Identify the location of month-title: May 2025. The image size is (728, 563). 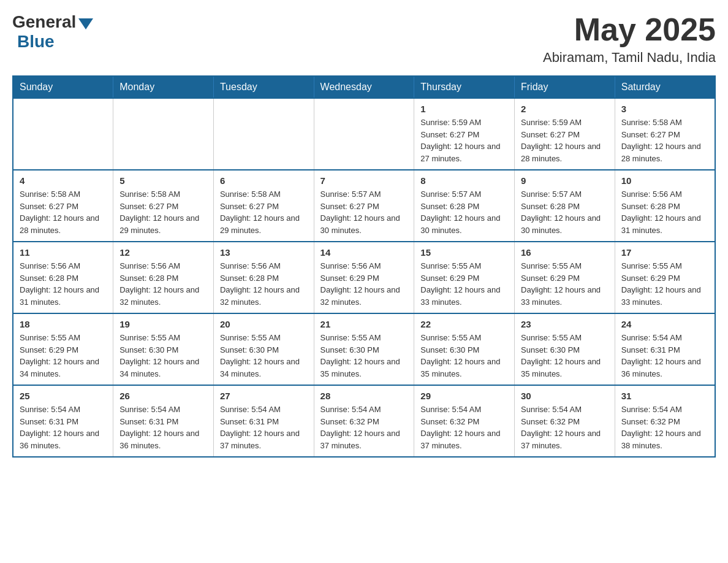
(629, 29).